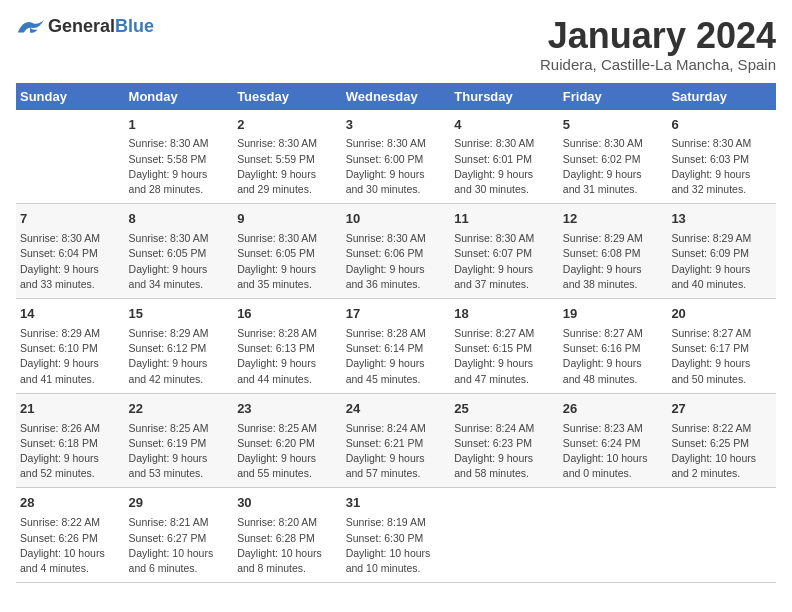  I want to click on day-number: 31, so click(396, 504).